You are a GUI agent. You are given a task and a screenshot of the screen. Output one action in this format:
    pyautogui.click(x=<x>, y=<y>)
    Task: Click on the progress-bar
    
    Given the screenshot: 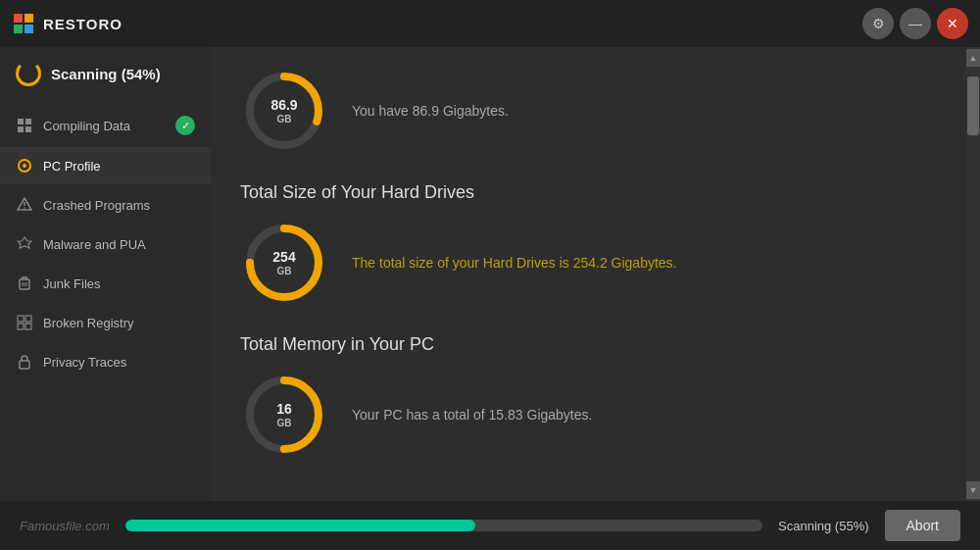 What is the action you would take?
    pyautogui.click(x=444, y=525)
    